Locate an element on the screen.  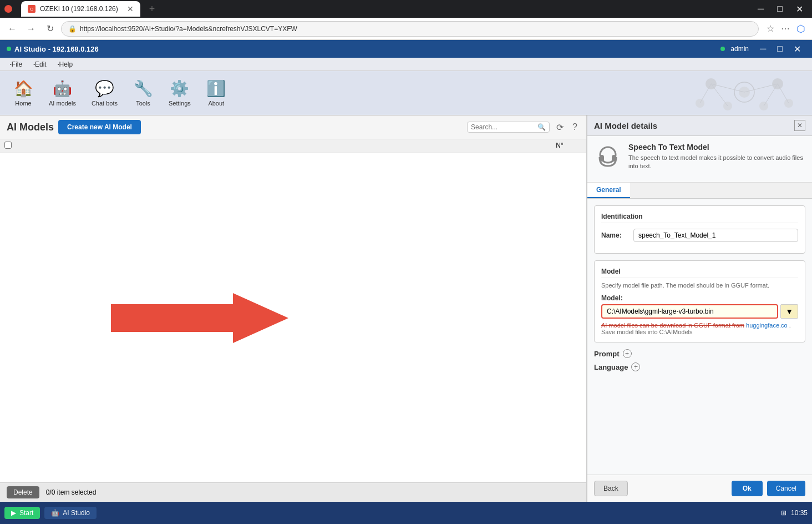
forward-nav-btn: → is located at coordinates (31, 29).